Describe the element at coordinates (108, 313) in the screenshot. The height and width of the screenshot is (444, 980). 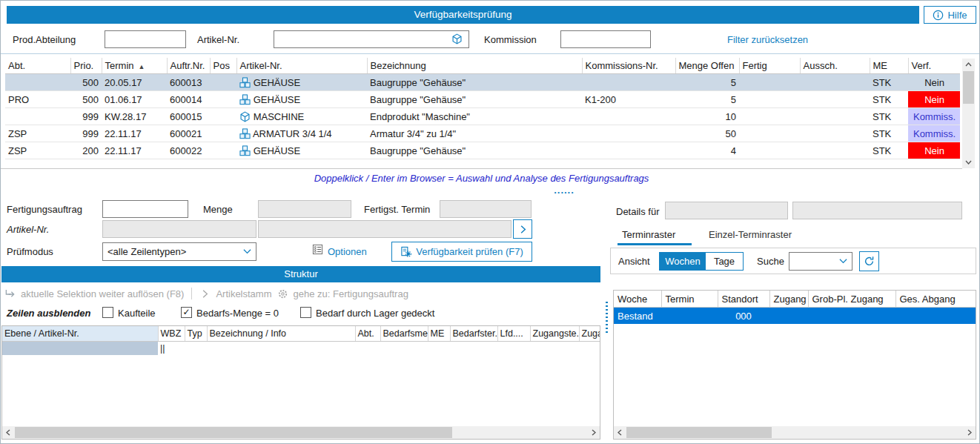
I see `checkbox-kaufteile` at that location.